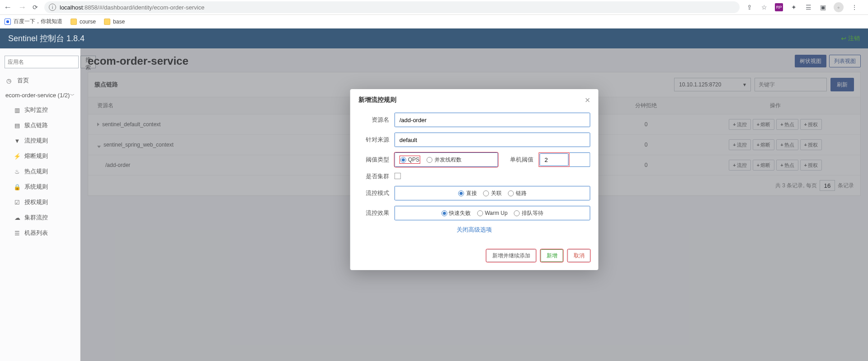  I want to click on sidebar-item: ☁集群流控, so click(40, 218).